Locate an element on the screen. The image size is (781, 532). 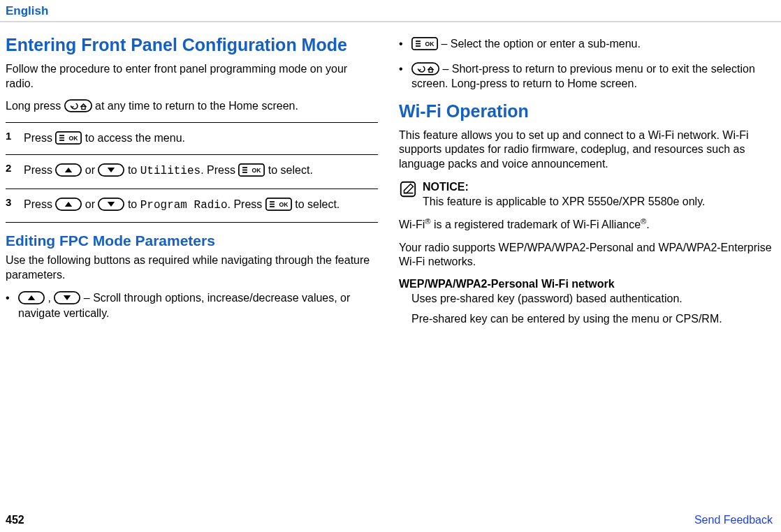
notice-body: NOTICE: This feature is applicable to XP… is located at coordinates (564, 195).